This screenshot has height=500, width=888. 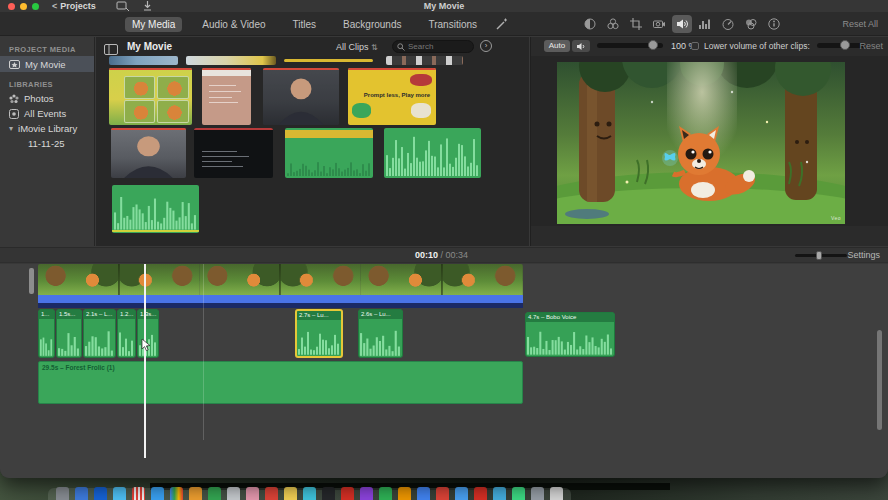 What do you see at coordinates (695, 46) in the screenshot?
I see `lower-volume-checkbox` at bounding box center [695, 46].